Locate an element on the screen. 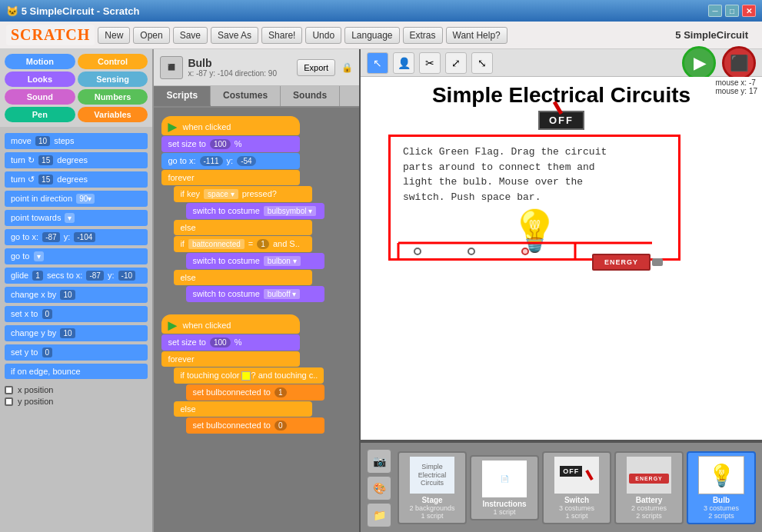 The width and height of the screenshot is (762, 532). sb-else-1: else is located at coordinates (243, 228).